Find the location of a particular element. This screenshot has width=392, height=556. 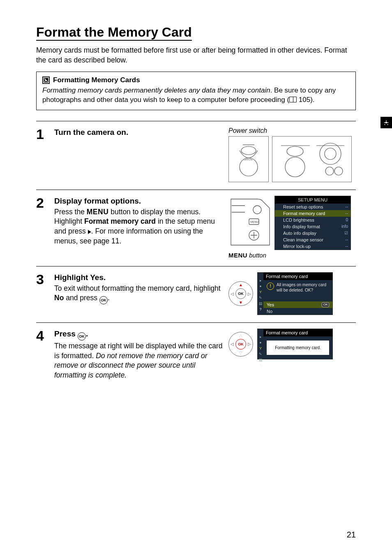

menu-row: Reset setup options-- is located at coordinates (313, 207).